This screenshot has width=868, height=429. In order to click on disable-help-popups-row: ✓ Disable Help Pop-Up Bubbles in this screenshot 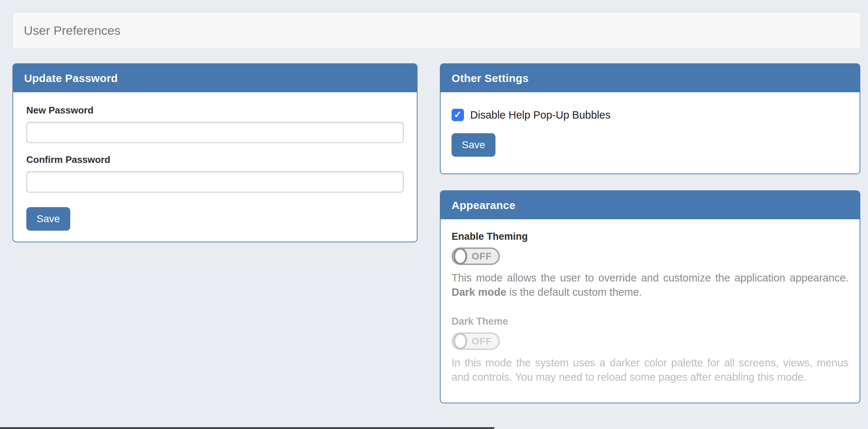, I will do `click(650, 115)`.